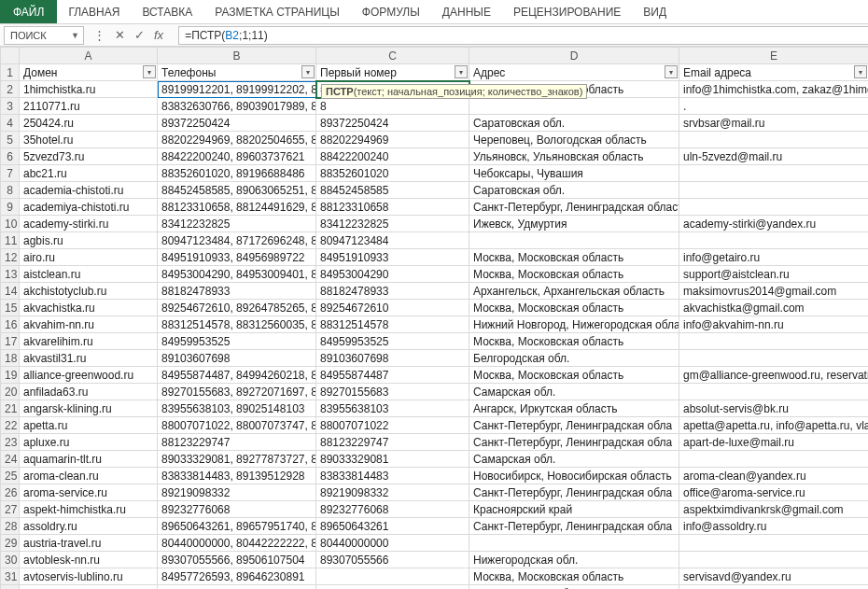 This screenshot has width=868, height=589. What do you see at coordinates (10, 291) in the screenshot?
I see `row-header: 14` at bounding box center [10, 291].